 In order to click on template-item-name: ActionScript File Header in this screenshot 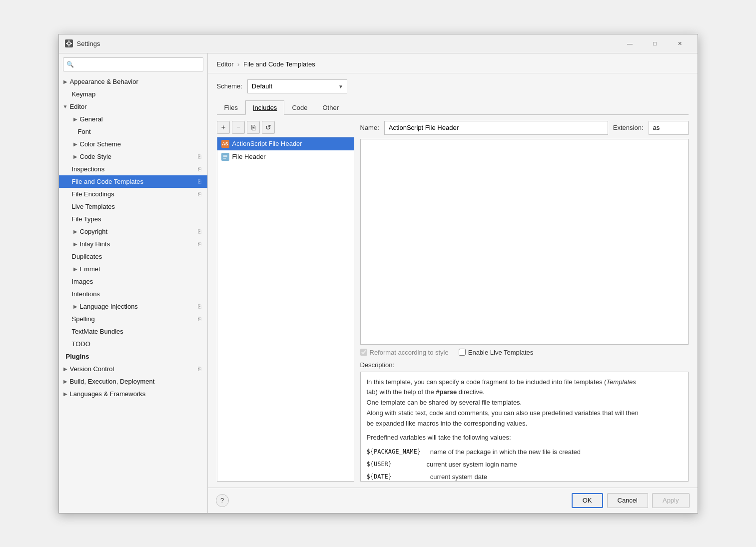, I will do `click(267, 144)`.